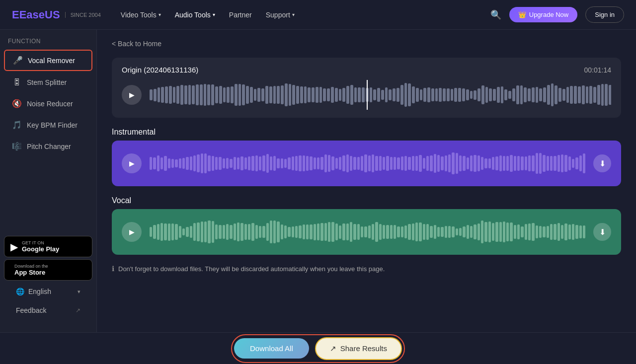 The height and width of the screenshot is (364, 636). Describe the element at coordinates (17, 125) in the screenshot. I see `bpm-icon: 🎵` at that location.